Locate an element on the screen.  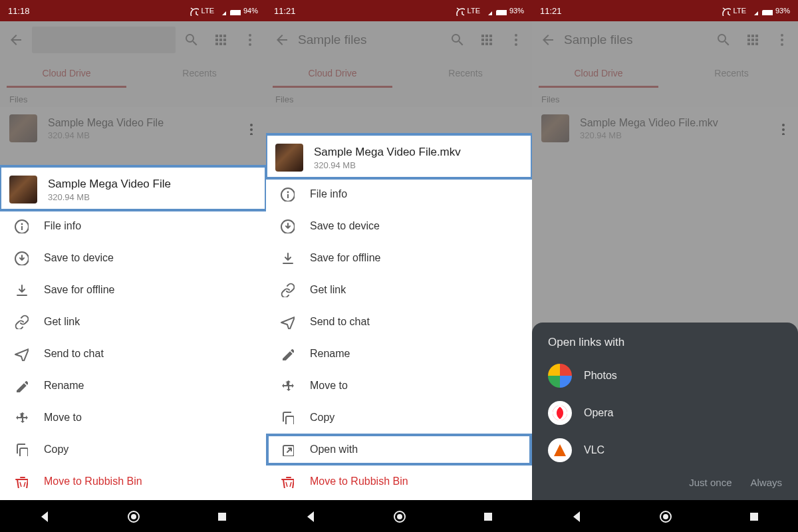
open-with-sheet: Open links with Photos Opera VLC Just on… is located at coordinates (665, 411).